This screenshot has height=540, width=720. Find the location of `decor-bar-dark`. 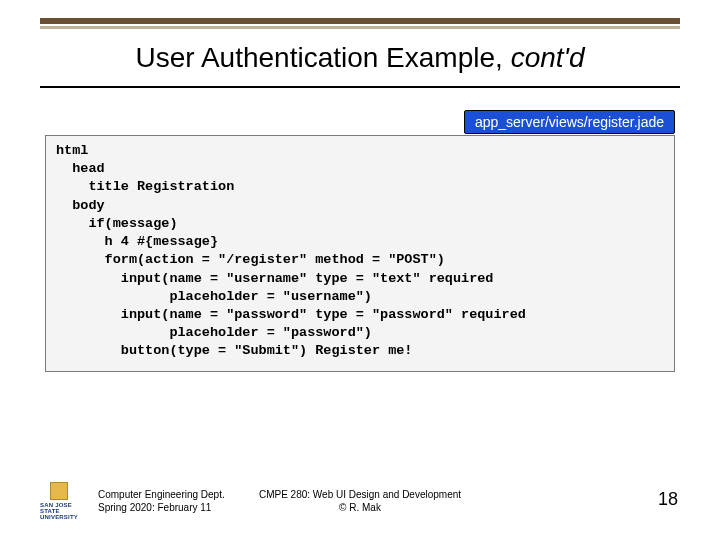

decor-bar-dark is located at coordinates (360, 21).